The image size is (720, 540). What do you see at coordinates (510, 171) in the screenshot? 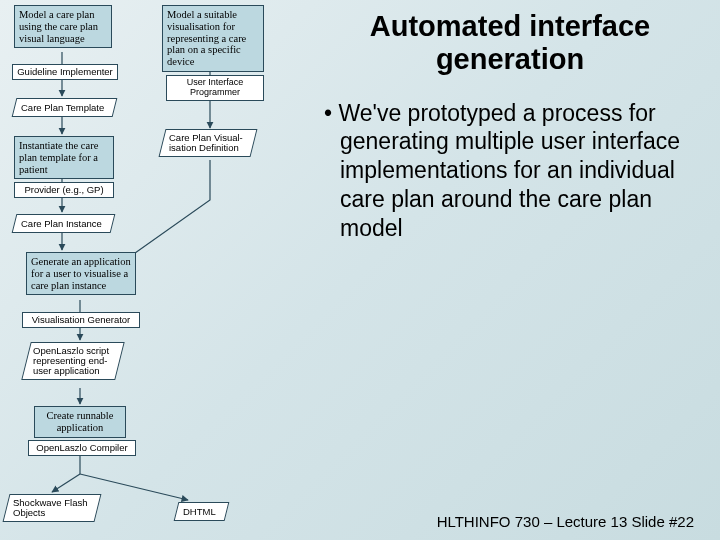
I see `bullet-text: • We've prototyped a process for generat…` at bounding box center [510, 171].